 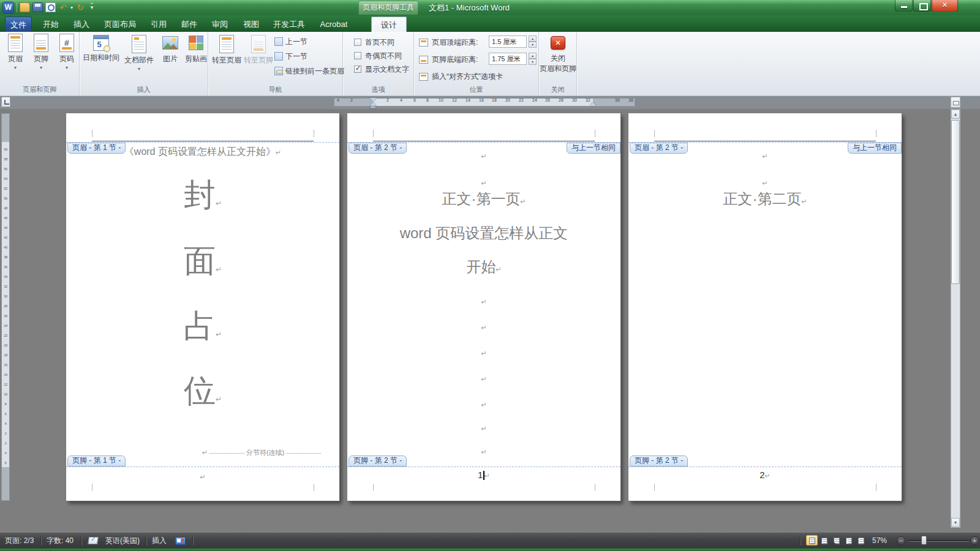 I want to click on ruler-number: 26, so click(x=548, y=100).